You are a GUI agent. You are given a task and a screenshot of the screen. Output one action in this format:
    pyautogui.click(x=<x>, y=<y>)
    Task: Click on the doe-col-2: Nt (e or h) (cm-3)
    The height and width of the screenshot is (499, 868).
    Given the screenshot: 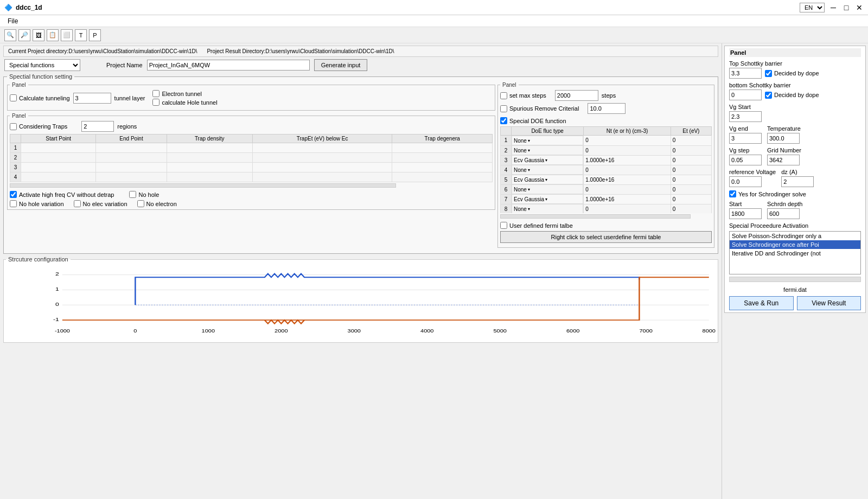 What is the action you would take?
    pyautogui.click(x=627, y=131)
    